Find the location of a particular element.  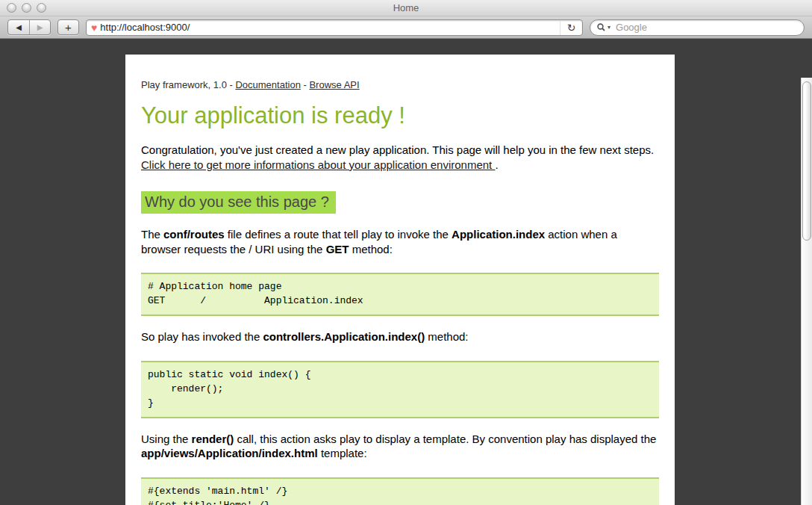

plus-icon: + is located at coordinates (69, 27).